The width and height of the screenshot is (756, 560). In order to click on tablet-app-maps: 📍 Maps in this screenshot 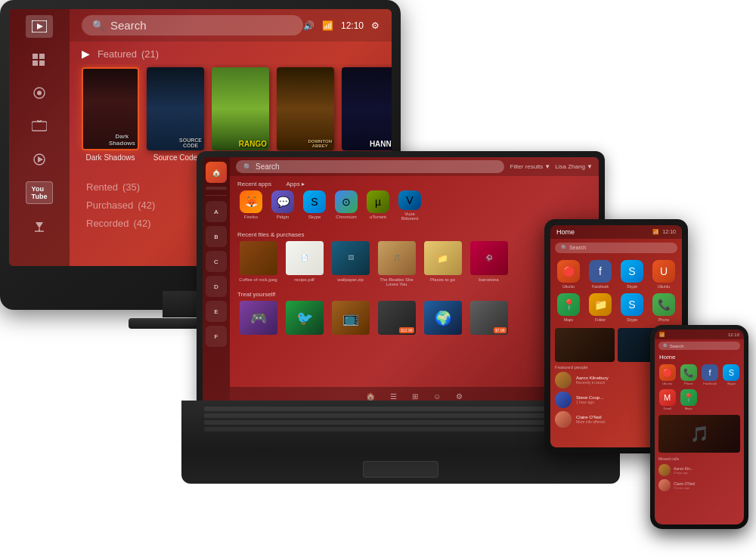, I will do `click(569, 308)`.